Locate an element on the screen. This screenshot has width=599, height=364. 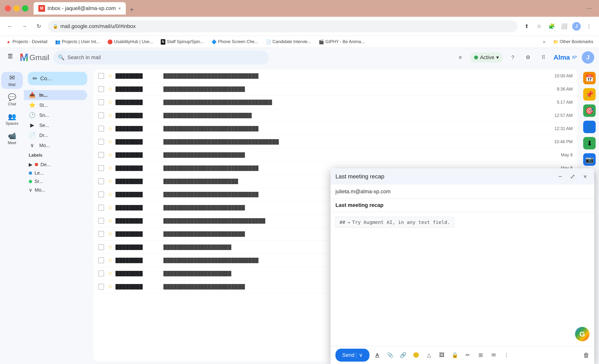
bookmarks-overflow: » is located at coordinates (544, 42).